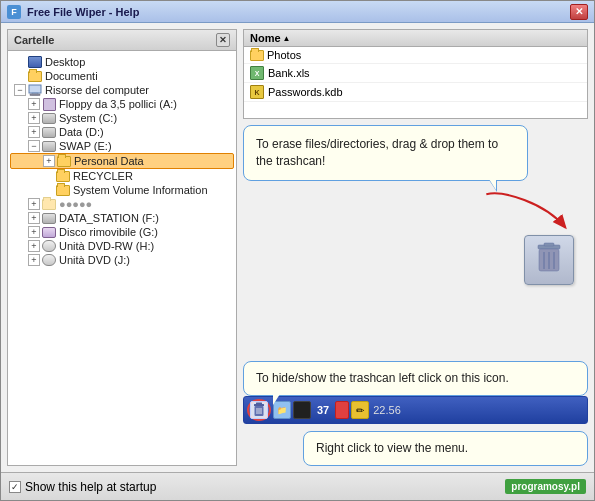  Describe the element at coordinates (416, 410) in the screenshot. I see `taskbar-strip: 📁 37 ✏ 22.56` at that location.